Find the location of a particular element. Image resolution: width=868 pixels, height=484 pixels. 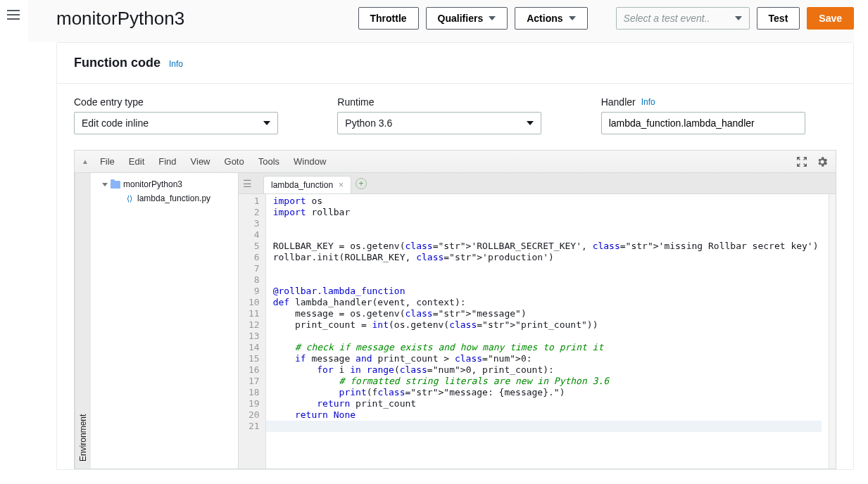

handler-label: Handler is located at coordinates (618, 102).